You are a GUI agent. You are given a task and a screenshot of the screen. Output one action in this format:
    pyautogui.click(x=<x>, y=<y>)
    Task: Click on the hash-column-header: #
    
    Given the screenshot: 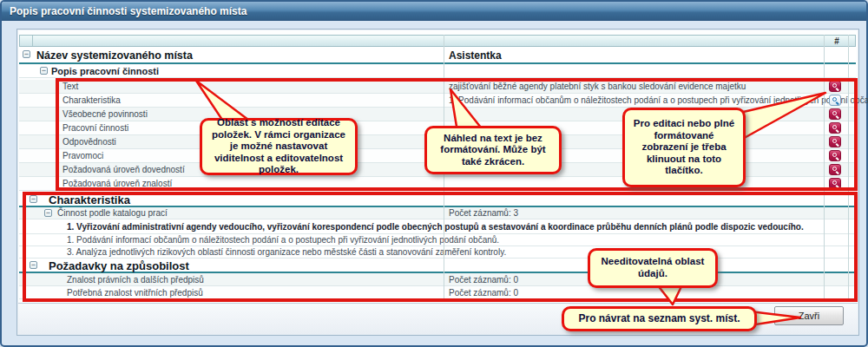 What is the action you would take?
    pyautogui.click(x=837, y=42)
    